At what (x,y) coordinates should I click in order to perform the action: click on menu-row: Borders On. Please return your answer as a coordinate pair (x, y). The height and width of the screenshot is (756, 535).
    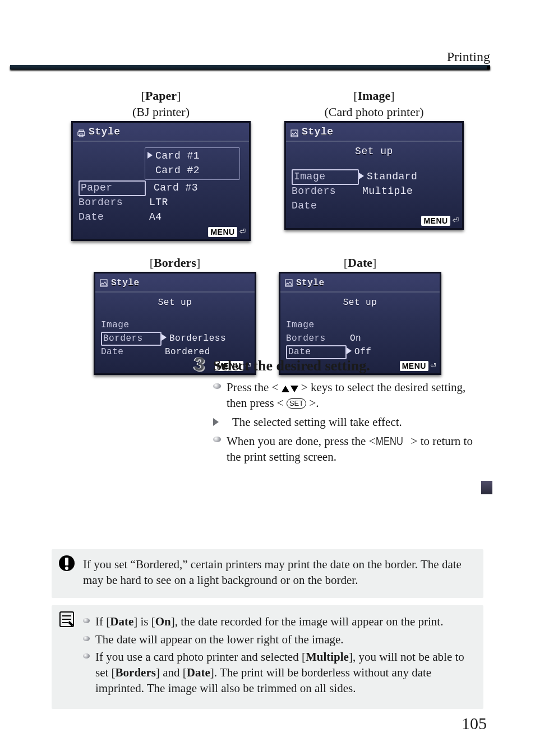
    Looking at the image, I should click on (360, 338).